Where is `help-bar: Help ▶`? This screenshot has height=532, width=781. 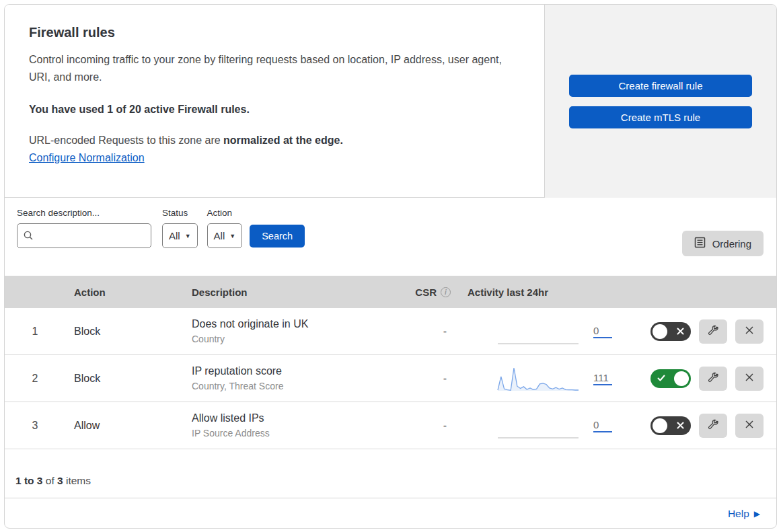
help-bar: Help ▶ is located at coordinates (390, 513).